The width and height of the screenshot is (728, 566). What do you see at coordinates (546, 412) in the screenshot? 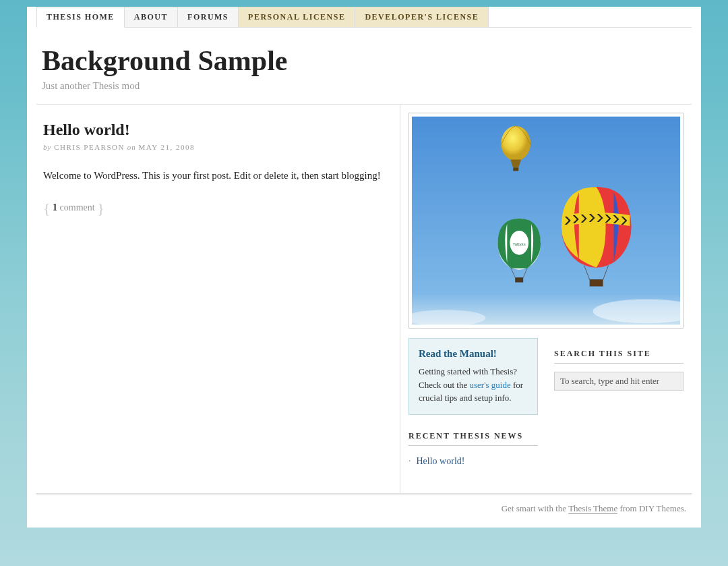
I see `sidebar-columns: Read the Manual! Getting started with Th…` at bounding box center [546, 412].